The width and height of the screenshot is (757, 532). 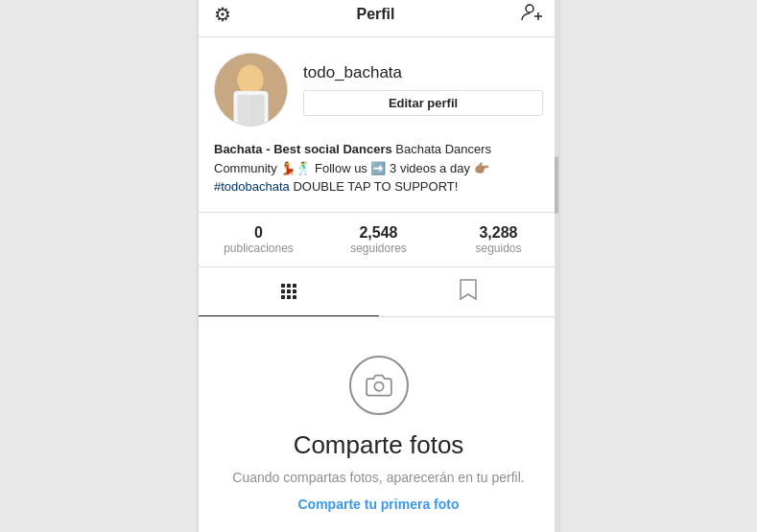 What do you see at coordinates (468, 291) in the screenshot?
I see `bookmark-icon` at bounding box center [468, 291].